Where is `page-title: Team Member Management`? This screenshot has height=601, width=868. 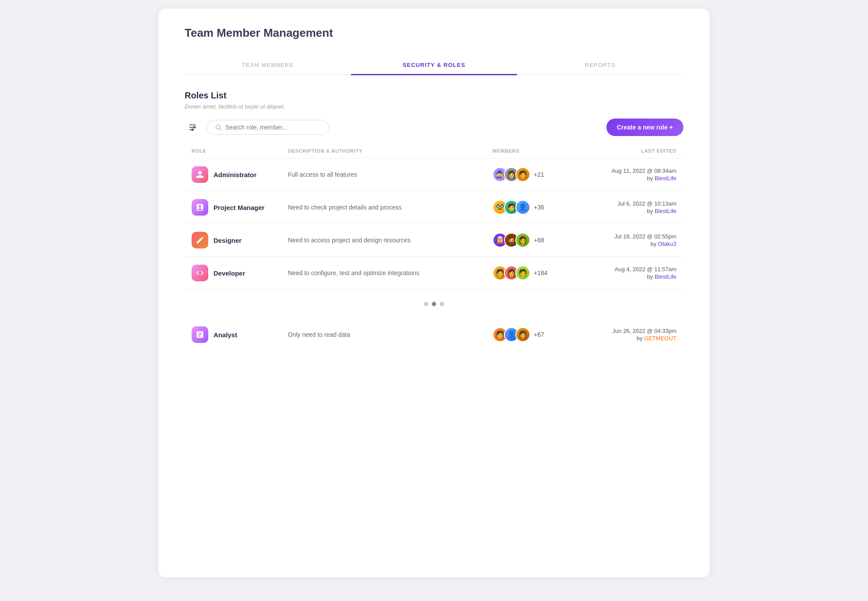 page-title: Team Member Management is located at coordinates (434, 33).